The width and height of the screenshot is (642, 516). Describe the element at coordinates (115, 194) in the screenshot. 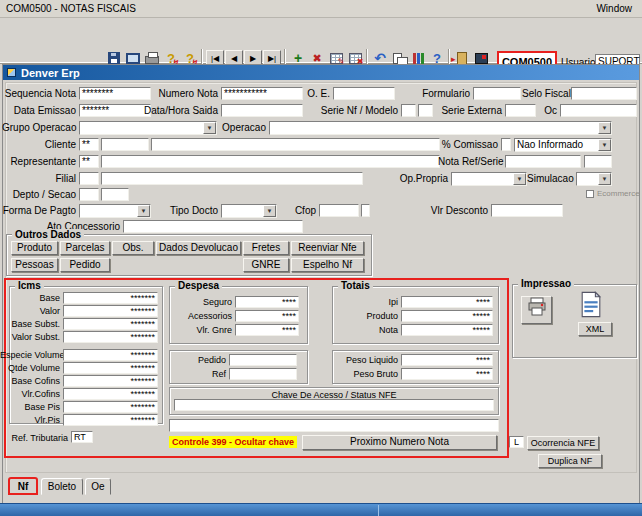

I see `secao-field` at that location.